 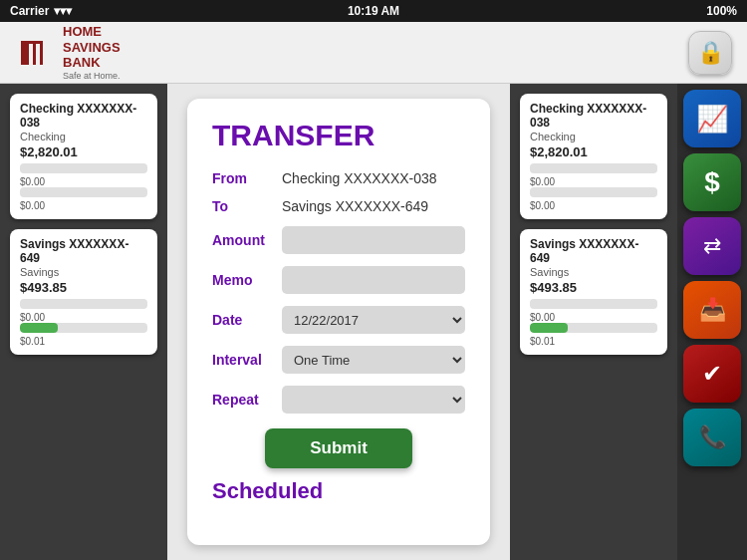 What do you see at coordinates (712, 310) in the screenshot?
I see `deposit-icon-button: 📥` at bounding box center [712, 310].